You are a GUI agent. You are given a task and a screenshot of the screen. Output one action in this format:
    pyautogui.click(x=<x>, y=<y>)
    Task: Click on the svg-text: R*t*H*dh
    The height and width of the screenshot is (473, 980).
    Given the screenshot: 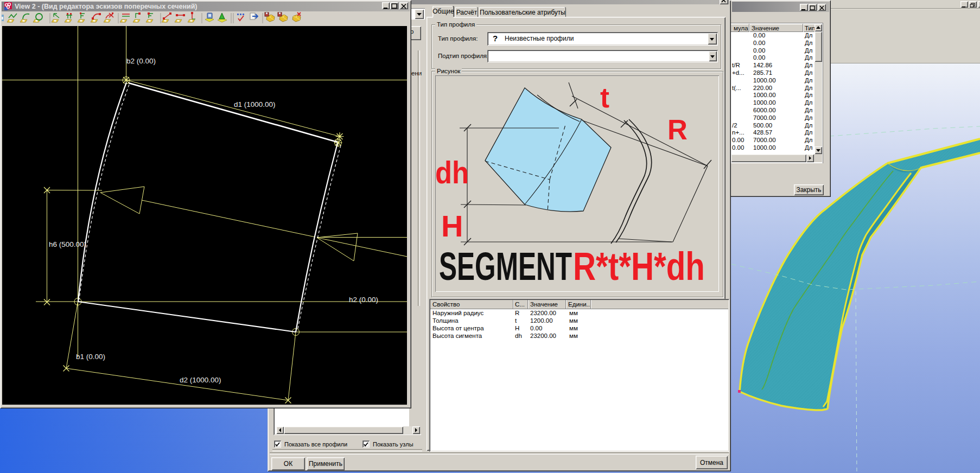 What is the action you would take?
    pyautogui.click(x=639, y=266)
    